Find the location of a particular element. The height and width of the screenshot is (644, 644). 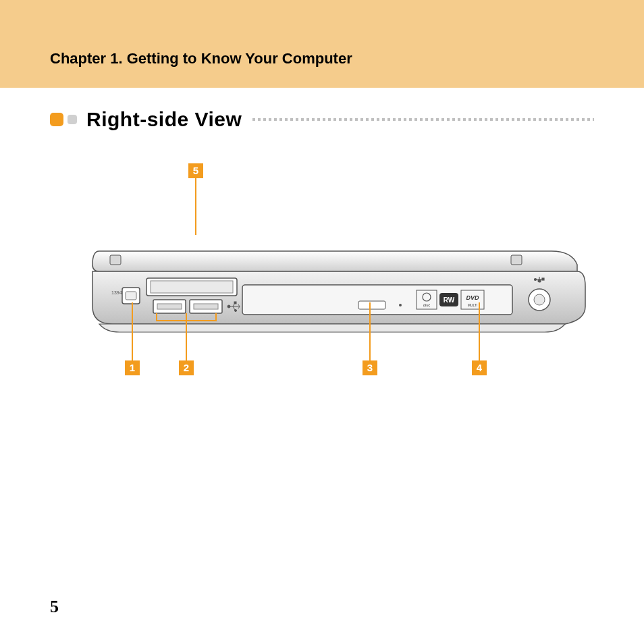

svg-text: 1394 is located at coordinates (117, 293).